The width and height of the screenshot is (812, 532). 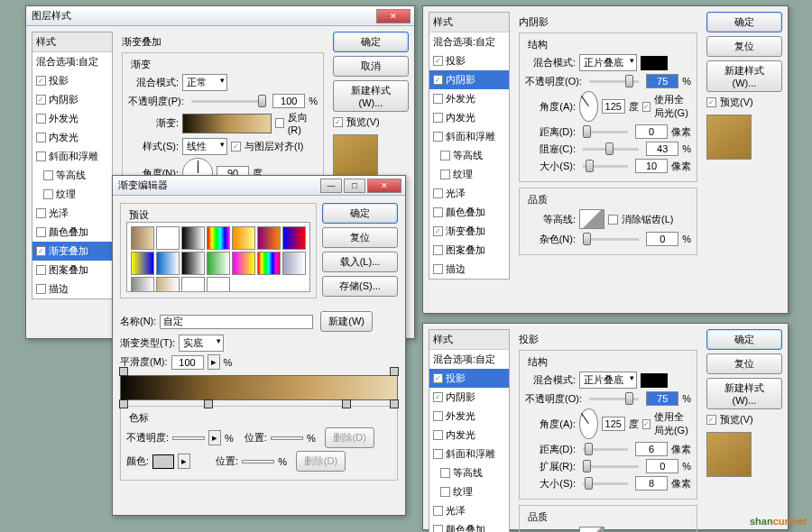 What do you see at coordinates (331, 186) in the screenshot?
I see `minimize-icon: —` at bounding box center [331, 186].